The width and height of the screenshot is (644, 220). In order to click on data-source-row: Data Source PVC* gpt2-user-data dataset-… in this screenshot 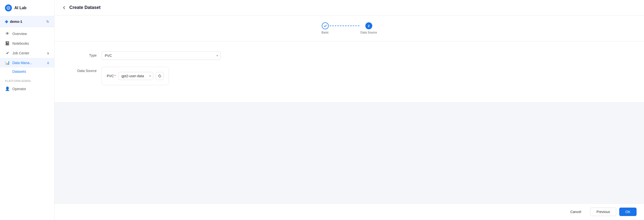, I will do `click(349, 76)`.